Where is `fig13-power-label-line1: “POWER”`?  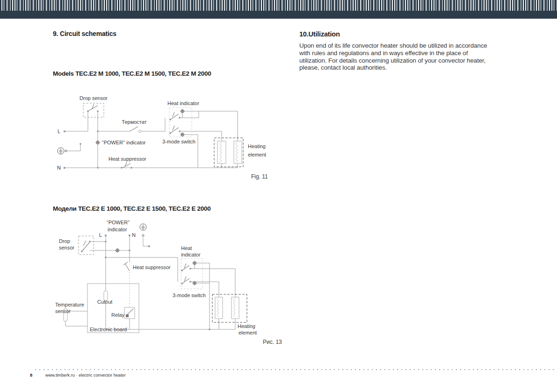 fig13-power-label-line1: “POWER” is located at coordinates (118, 222).